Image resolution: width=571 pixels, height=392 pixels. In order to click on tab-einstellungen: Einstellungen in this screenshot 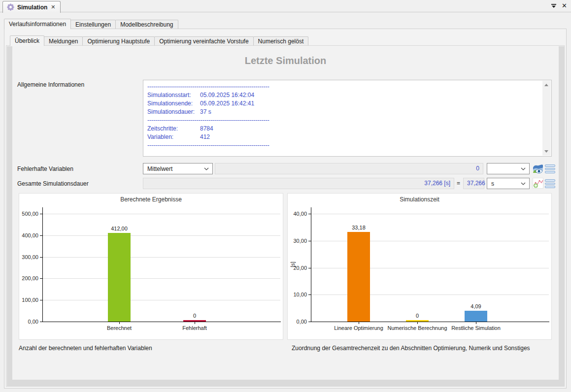, I will do `click(93, 24)`.